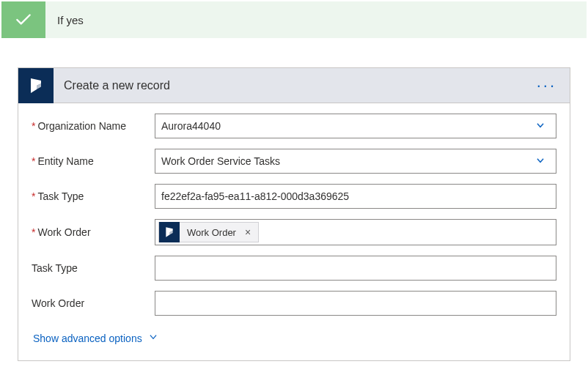 This screenshot has height=386, width=588. Describe the element at coordinates (294, 86) in the screenshot. I see `card-header: Create a new record ···` at that location.